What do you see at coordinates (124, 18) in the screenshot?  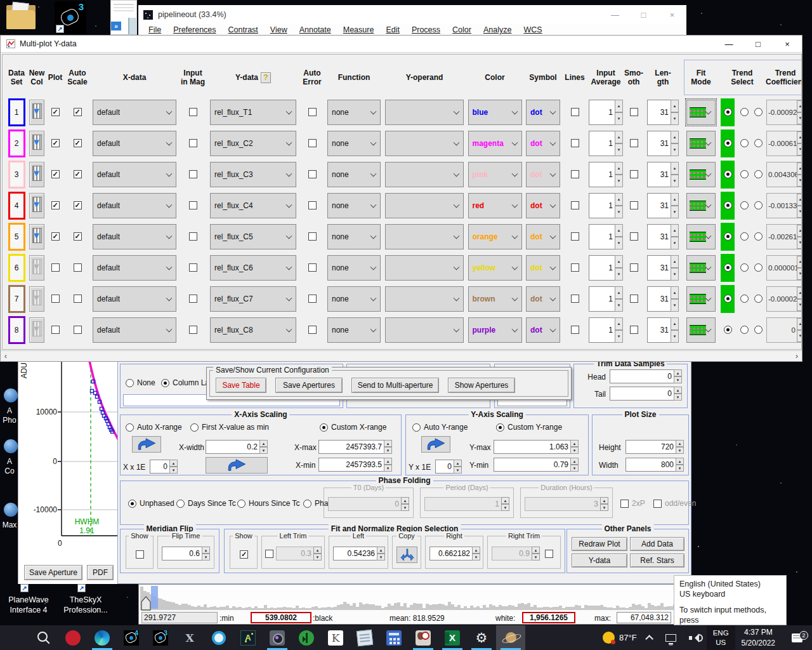 I see `desktop-document-icon: »` at bounding box center [124, 18].